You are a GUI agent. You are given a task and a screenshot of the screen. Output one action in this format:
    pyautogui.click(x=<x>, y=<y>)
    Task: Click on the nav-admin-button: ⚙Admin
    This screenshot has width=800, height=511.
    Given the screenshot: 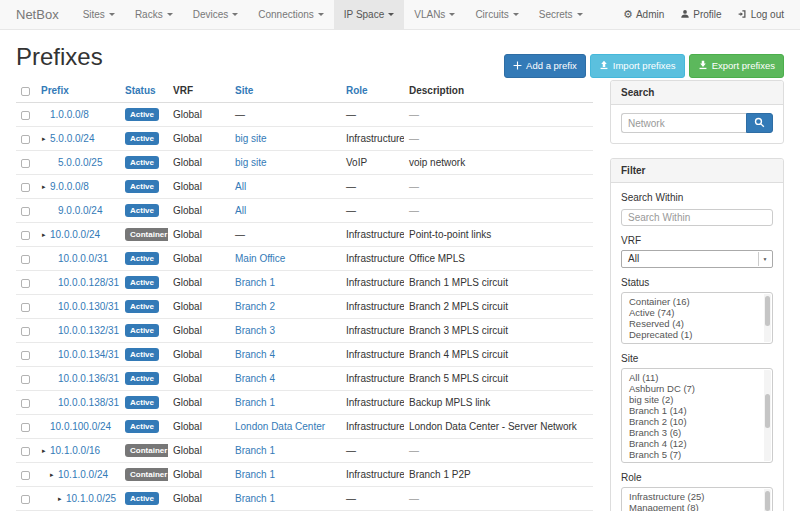 What is the action you would take?
    pyautogui.click(x=644, y=14)
    